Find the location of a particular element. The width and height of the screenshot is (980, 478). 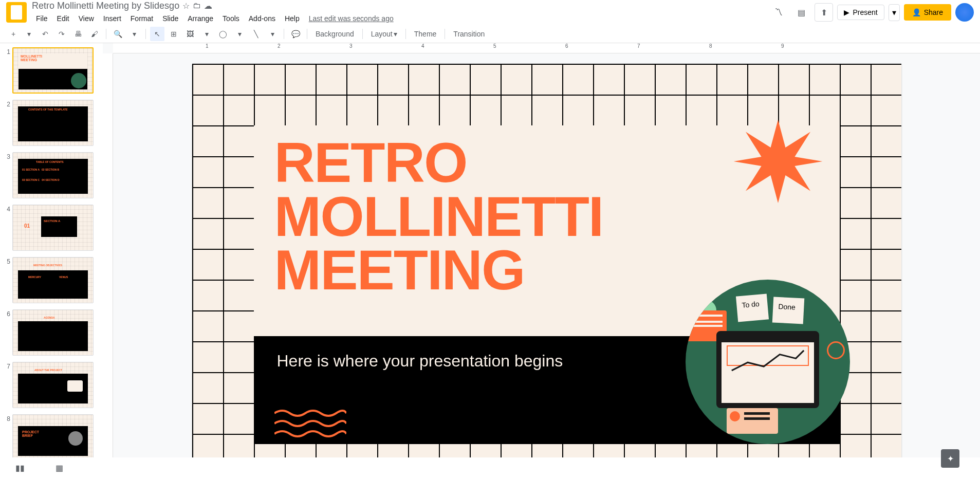

slides-logo is located at coordinates (16, 12).